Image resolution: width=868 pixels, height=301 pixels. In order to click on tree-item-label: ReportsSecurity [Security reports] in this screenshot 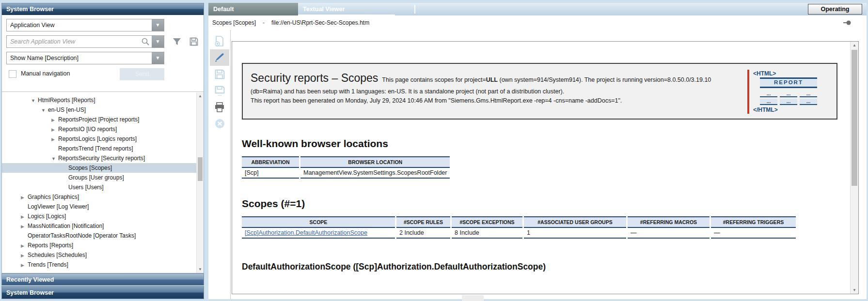, I will do `click(102, 158)`.